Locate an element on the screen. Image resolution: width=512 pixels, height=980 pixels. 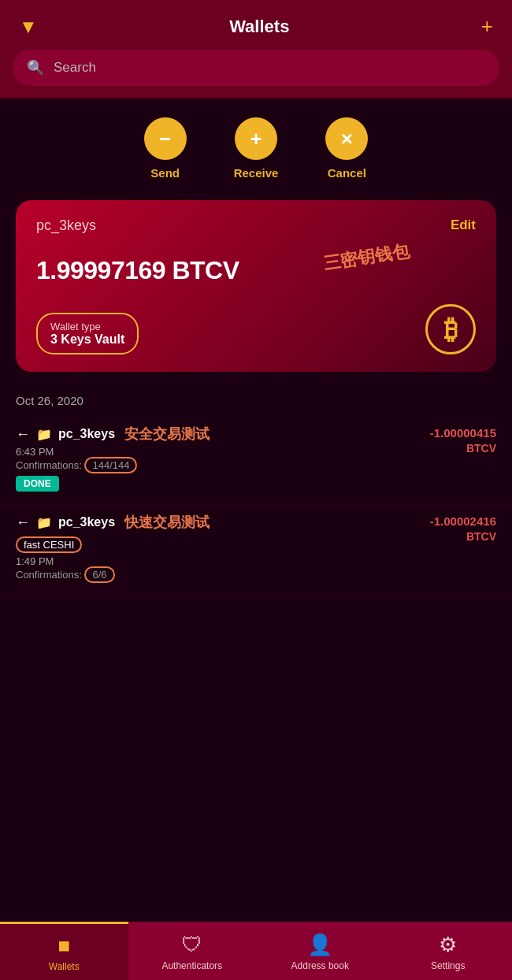
tx-top: ← 📁 pc_3keys 快速交易测试 fast CESHI 1:49 PM C… is located at coordinates (256, 547).